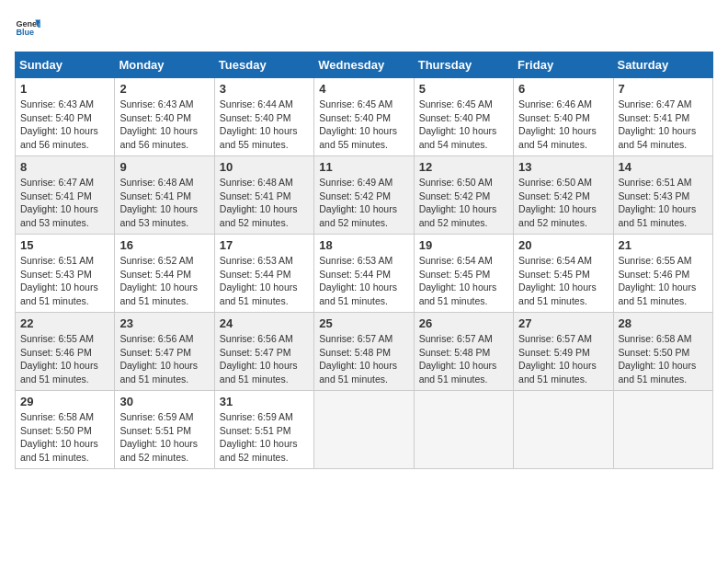 This screenshot has width=728, height=563. I want to click on calendar-cell: 18Sunrise: 6:53 AM Sunset: 5:44 PM Dayli…, so click(364, 274).